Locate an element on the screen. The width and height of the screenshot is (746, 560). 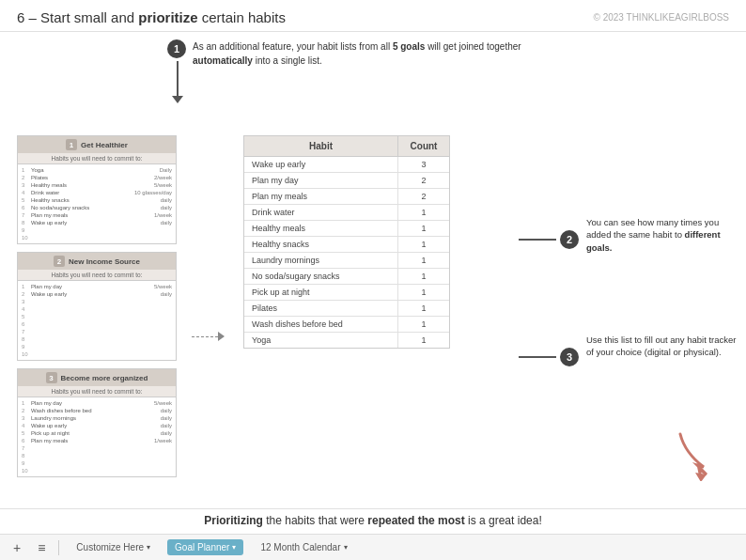
goal-1-row: 7Plan my meals1/week is located at coordinates (97, 215).